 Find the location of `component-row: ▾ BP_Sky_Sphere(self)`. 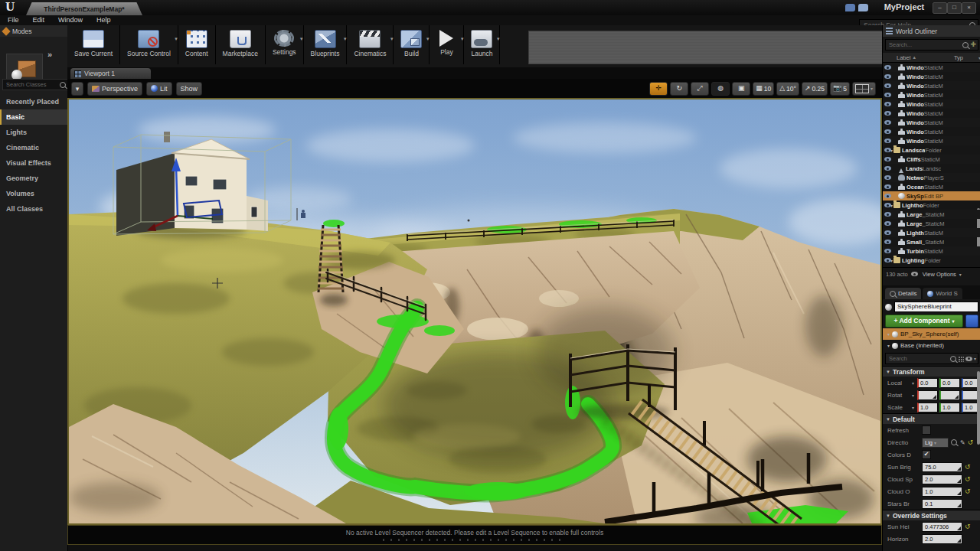

component-row: ▾ BP_Sky_Sphere(self) is located at coordinates (931, 334).